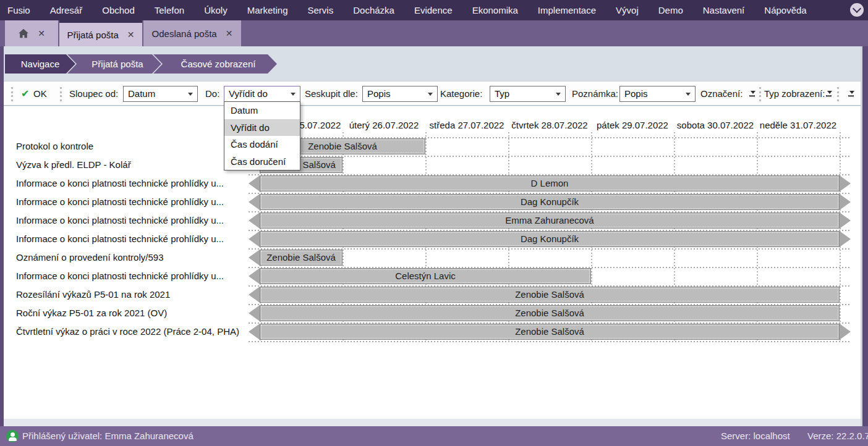 Image resolution: width=868 pixels, height=446 pixels. What do you see at coordinates (184, 33) in the screenshot?
I see `tab-label: Odeslaná pošta` at bounding box center [184, 33].